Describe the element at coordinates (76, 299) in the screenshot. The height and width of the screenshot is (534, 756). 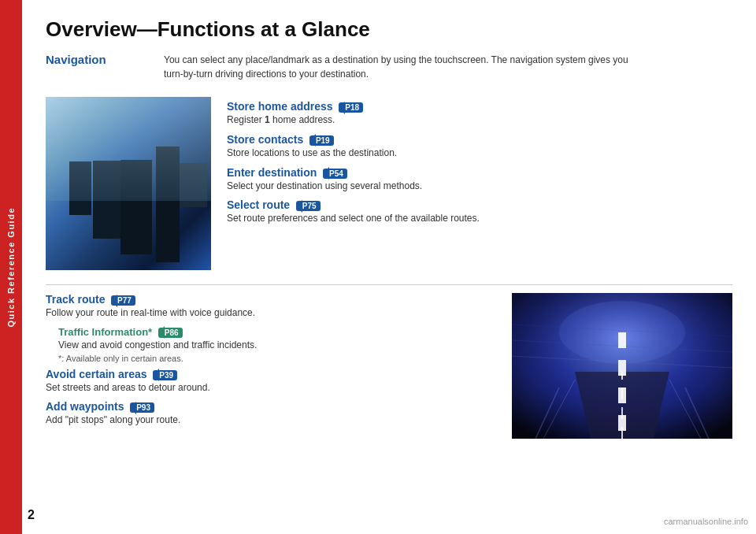
I see `item-track-route-heading: Track route` at that location.